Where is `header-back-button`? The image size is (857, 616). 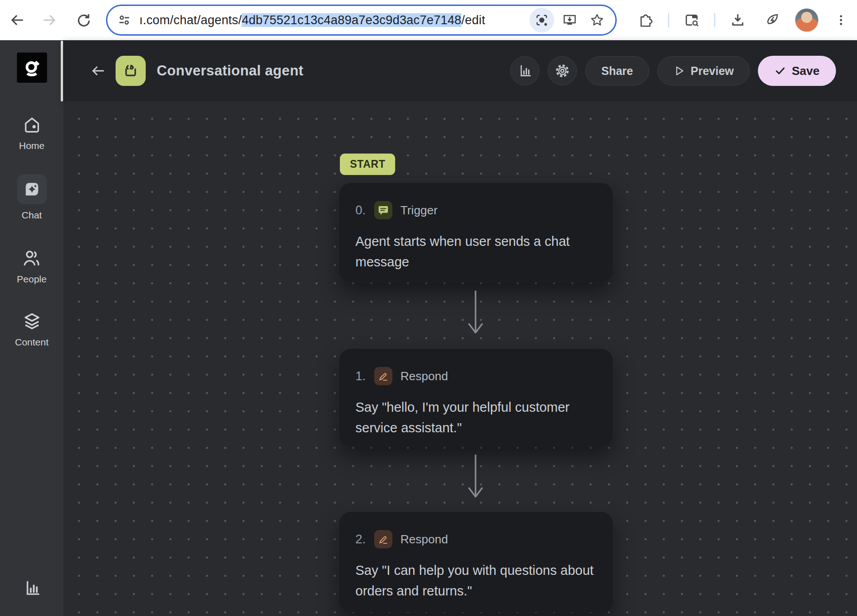
header-back-button is located at coordinates (98, 71).